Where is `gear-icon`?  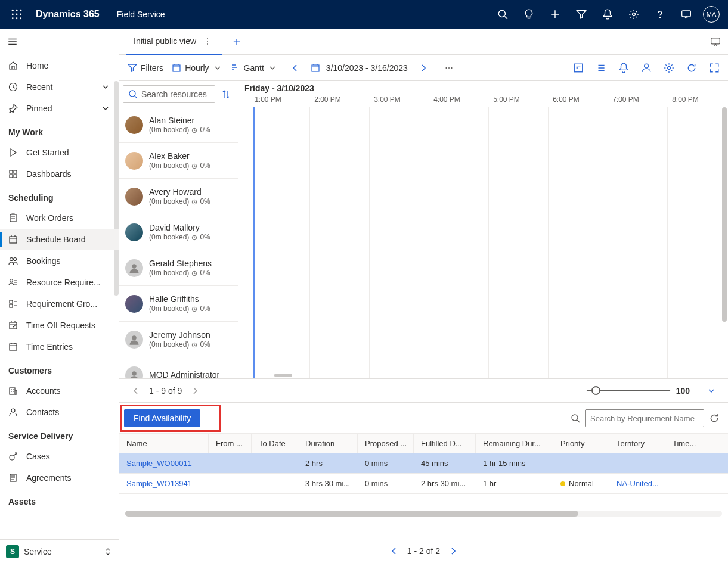 gear-icon is located at coordinates (634, 14).